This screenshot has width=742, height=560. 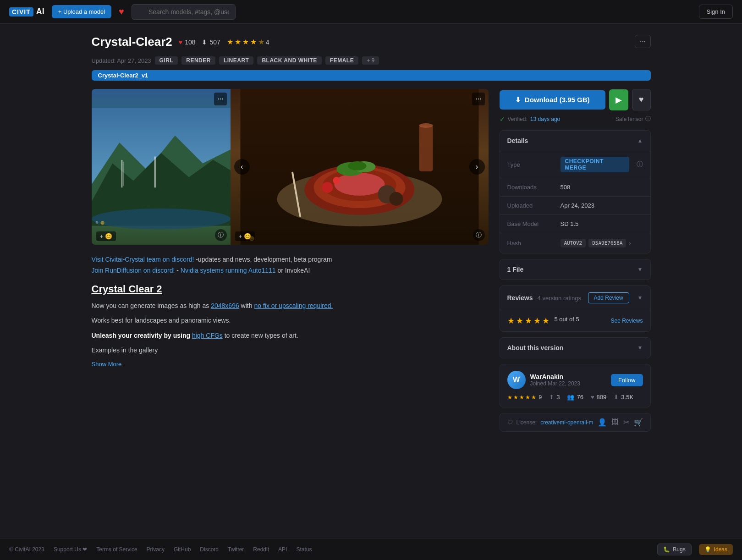 What do you see at coordinates (228, 270) in the screenshot?
I see `nvidia-link: Nvidia systems running Auto1111` at bounding box center [228, 270].